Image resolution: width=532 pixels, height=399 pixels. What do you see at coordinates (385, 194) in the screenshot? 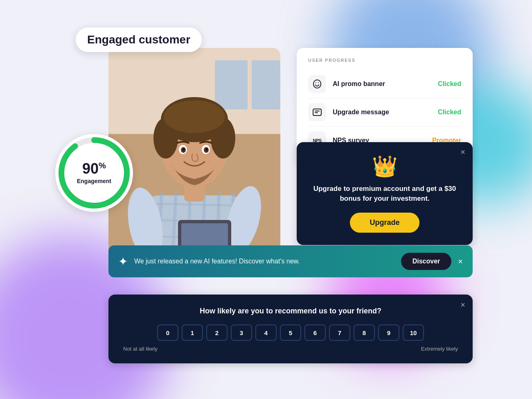
I see `upgrade-title: Upgrade to premium account and get a $30…` at bounding box center [385, 194].